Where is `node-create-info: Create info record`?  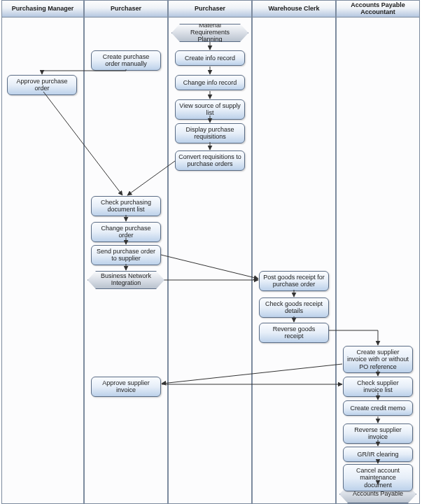 node-create-info: Create info record is located at coordinates (210, 58).